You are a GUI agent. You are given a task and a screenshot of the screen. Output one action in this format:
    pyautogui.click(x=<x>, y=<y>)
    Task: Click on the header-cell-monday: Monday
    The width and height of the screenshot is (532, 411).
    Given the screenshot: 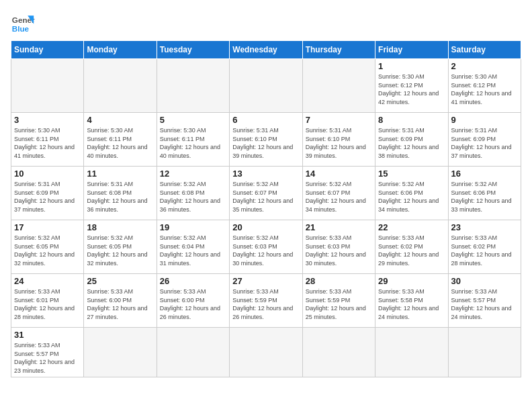 What is the action you would take?
    pyautogui.click(x=120, y=50)
    